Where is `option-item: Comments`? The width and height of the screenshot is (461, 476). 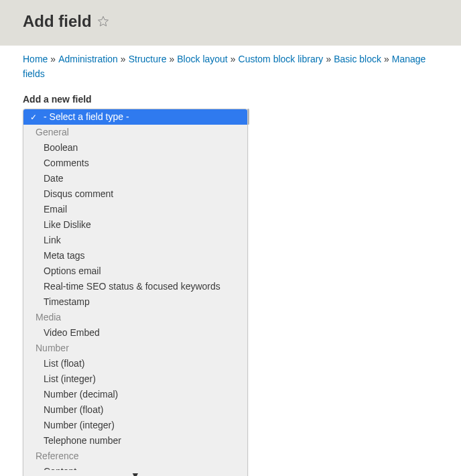 option-item: Comments is located at coordinates (135, 164).